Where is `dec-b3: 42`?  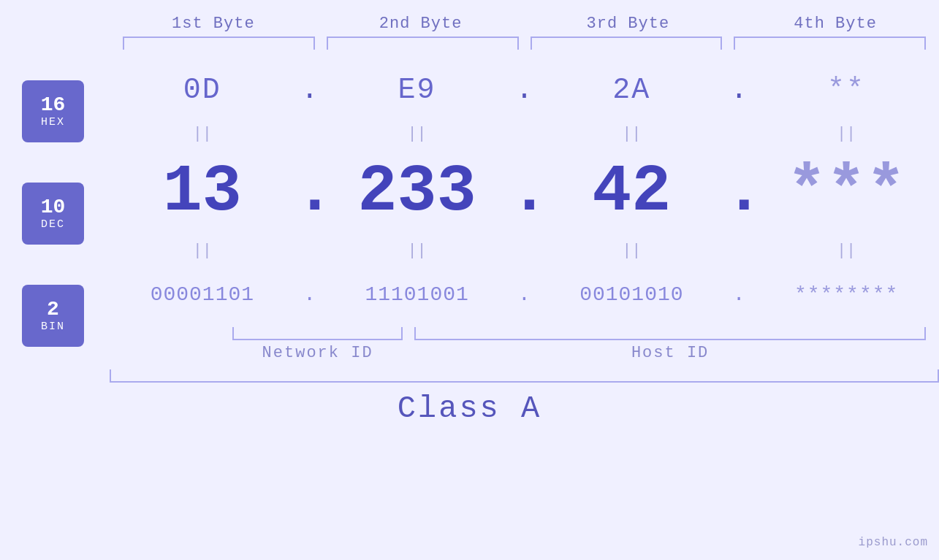 dec-b3: 42 is located at coordinates (632, 192).